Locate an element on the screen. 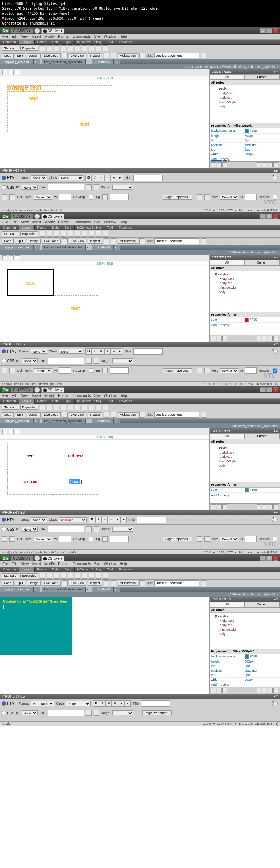  l9 is located at coordinates (99, 576).